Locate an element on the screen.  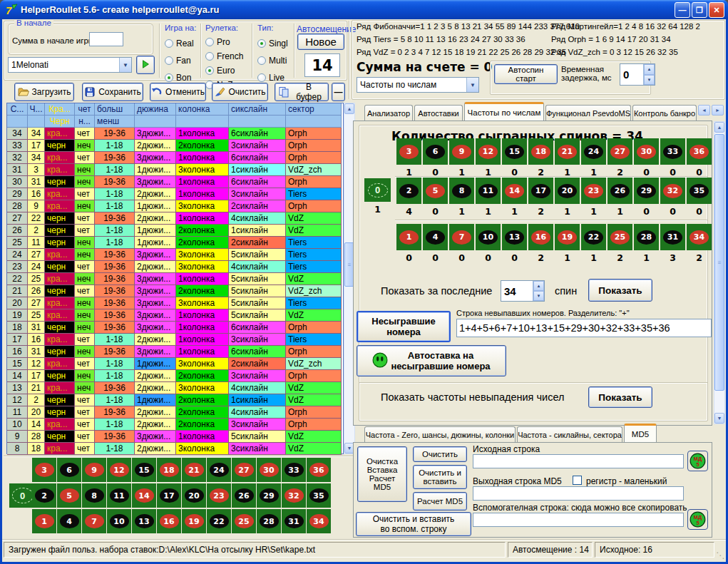
freq-number-cell-10: 10 is located at coordinates (488, 237).